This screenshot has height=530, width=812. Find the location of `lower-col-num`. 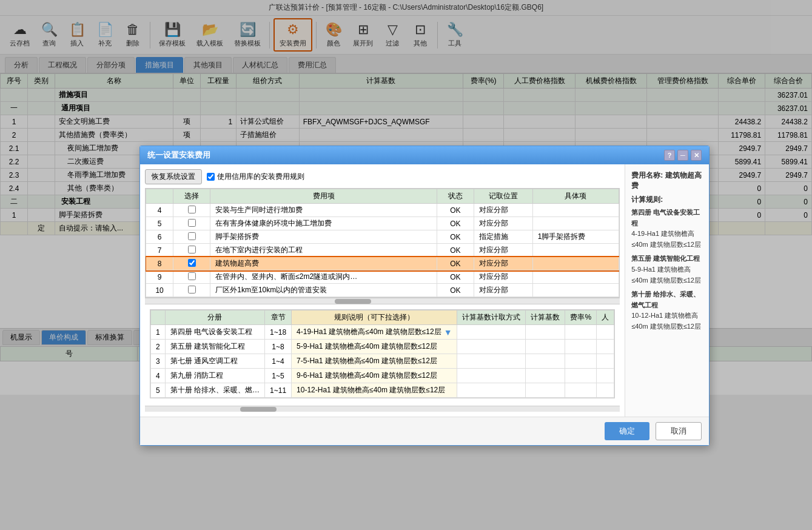

lower-col-num is located at coordinates (158, 318).